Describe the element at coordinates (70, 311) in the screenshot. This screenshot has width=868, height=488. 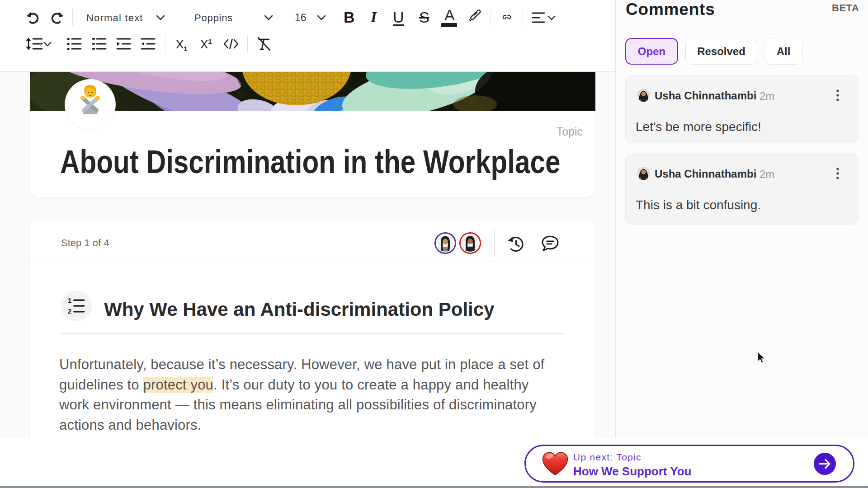
I see `svg-text: 2` at that location.